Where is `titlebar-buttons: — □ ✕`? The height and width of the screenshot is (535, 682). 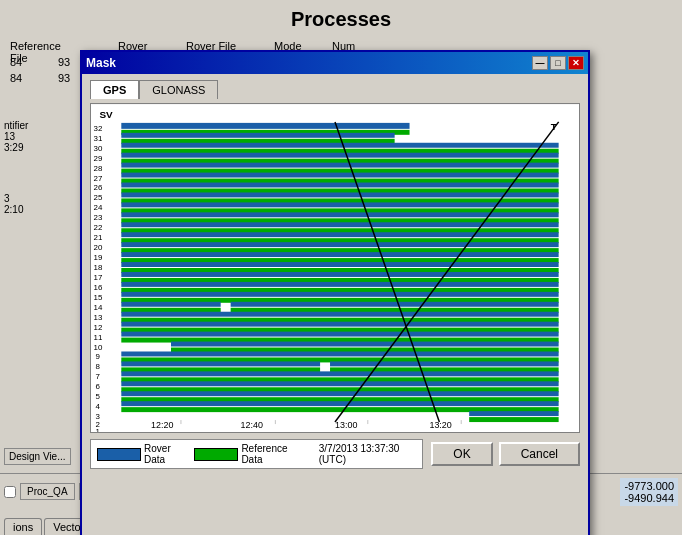
titlebar-buttons: — □ ✕ is located at coordinates (558, 63).